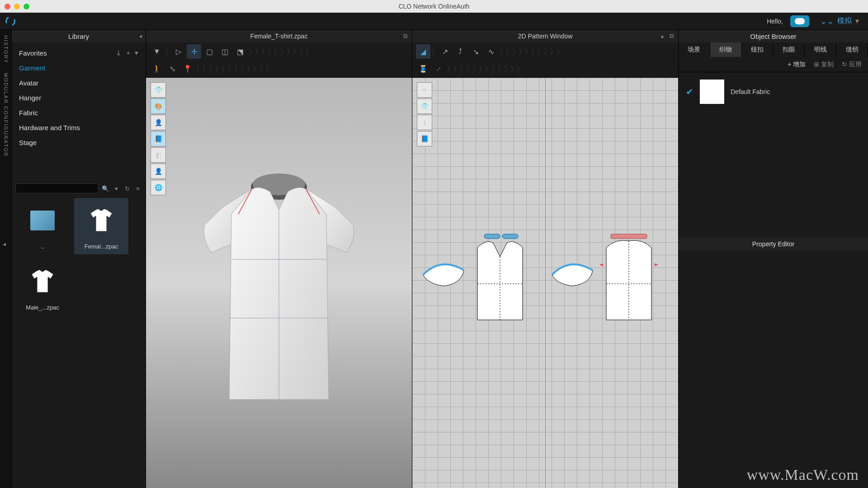 This screenshot has width=868, height=488. What do you see at coordinates (545, 275) in the screenshot?
I see `pattern-pieces` at bounding box center [545, 275].